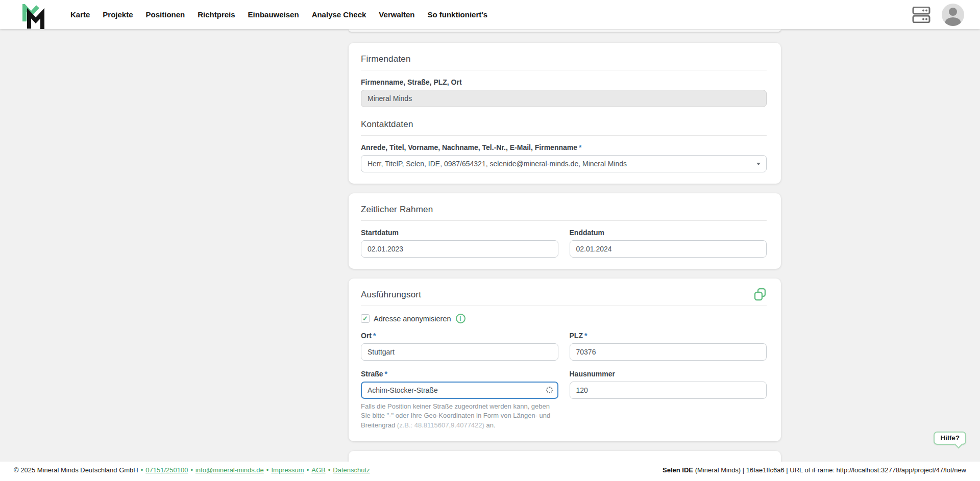 This screenshot has width=980, height=481. Describe the element at coordinates (830, 470) in the screenshot. I see `iframe-url-text: (Mineral Minds) | 16fae1ffc6a6 | URL of …` at that location.